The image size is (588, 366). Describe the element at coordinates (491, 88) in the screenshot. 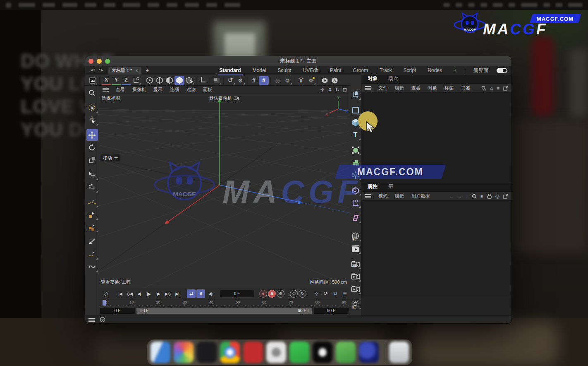

I see `home-icon: ⌂` at that location.